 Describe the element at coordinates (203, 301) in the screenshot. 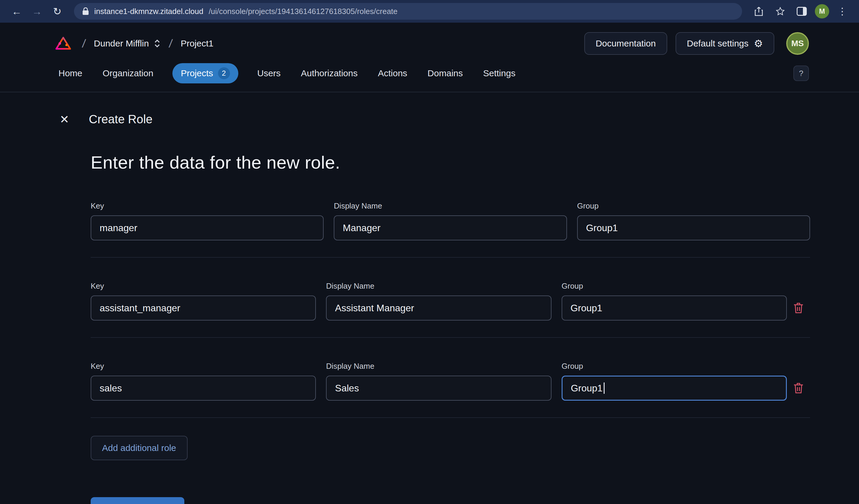

I see `key-field-2: Key assistant_manager` at that location.